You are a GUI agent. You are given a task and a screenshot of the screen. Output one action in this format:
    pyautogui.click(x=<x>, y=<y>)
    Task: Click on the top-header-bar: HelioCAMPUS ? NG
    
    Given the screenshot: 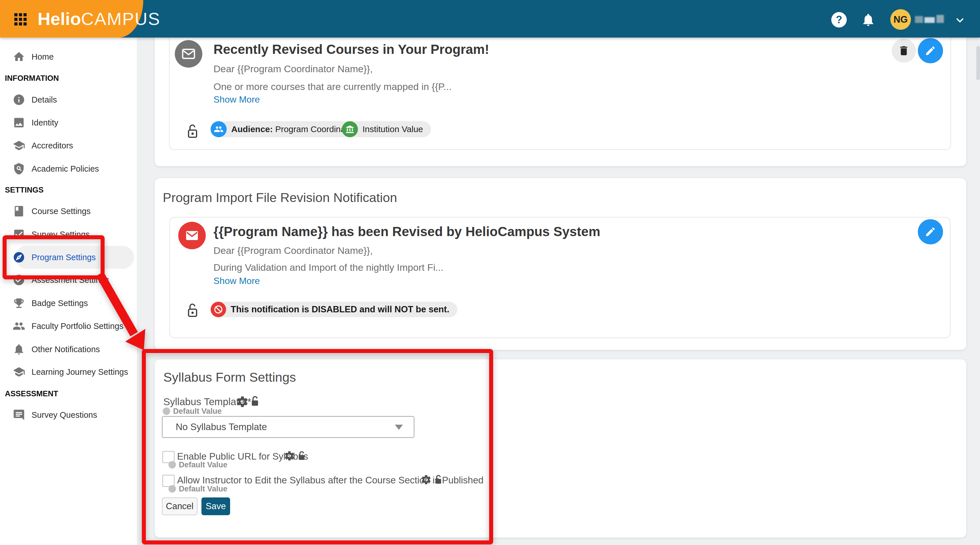 What is the action you would take?
    pyautogui.click(x=490, y=19)
    